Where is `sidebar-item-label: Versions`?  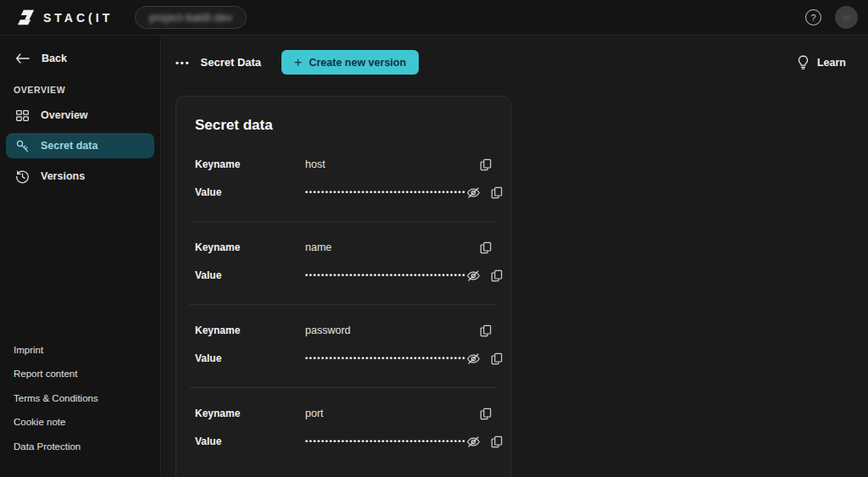 sidebar-item-label: Versions is located at coordinates (63, 176).